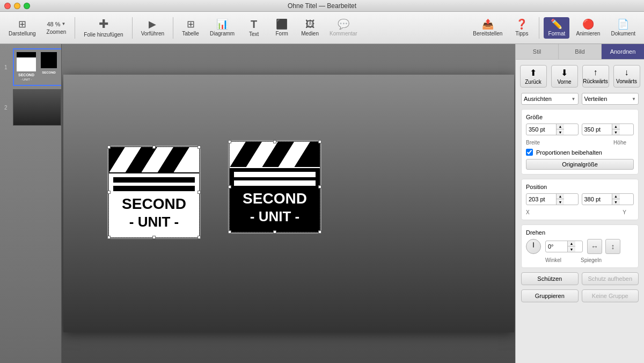 Image resolution: width=644 pixels, height=363 pixels. What do you see at coordinates (64, 24) in the screenshot?
I see `zoom-arrow-icon: ▼` at bounding box center [64, 24].